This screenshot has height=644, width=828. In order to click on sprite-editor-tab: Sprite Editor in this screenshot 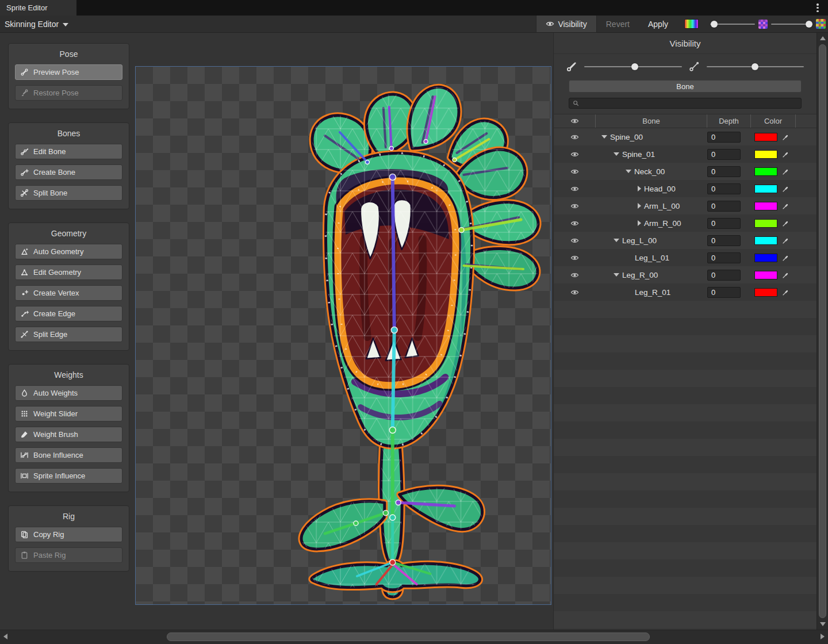, I will do `click(38, 8)`.